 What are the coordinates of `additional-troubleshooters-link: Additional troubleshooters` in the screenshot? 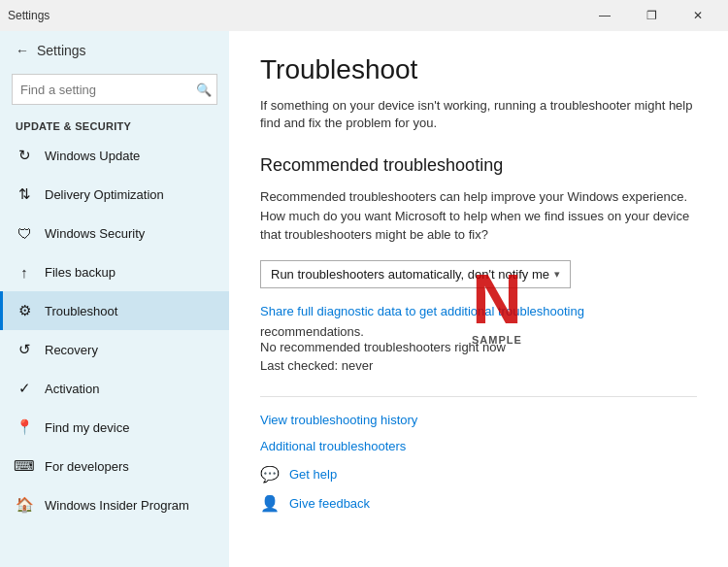 It's located at (479, 447).